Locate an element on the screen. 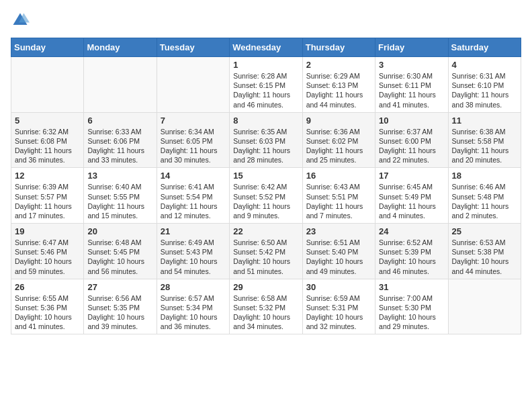  day-content: Sunrise: 6:52 AM Sunset: 5:39 PM Dayligh… is located at coordinates (411, 257).